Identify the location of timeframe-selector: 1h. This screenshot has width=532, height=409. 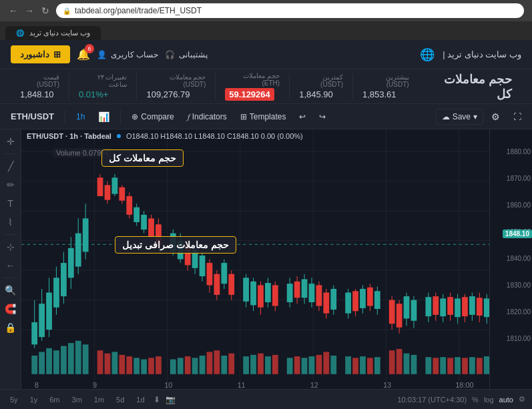
(80, 117).